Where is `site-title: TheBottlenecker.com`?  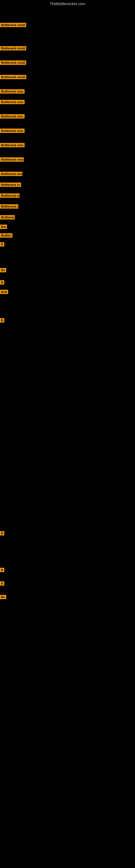 site-title: TheBottlenecker.com is located at coordinates (68, 4).